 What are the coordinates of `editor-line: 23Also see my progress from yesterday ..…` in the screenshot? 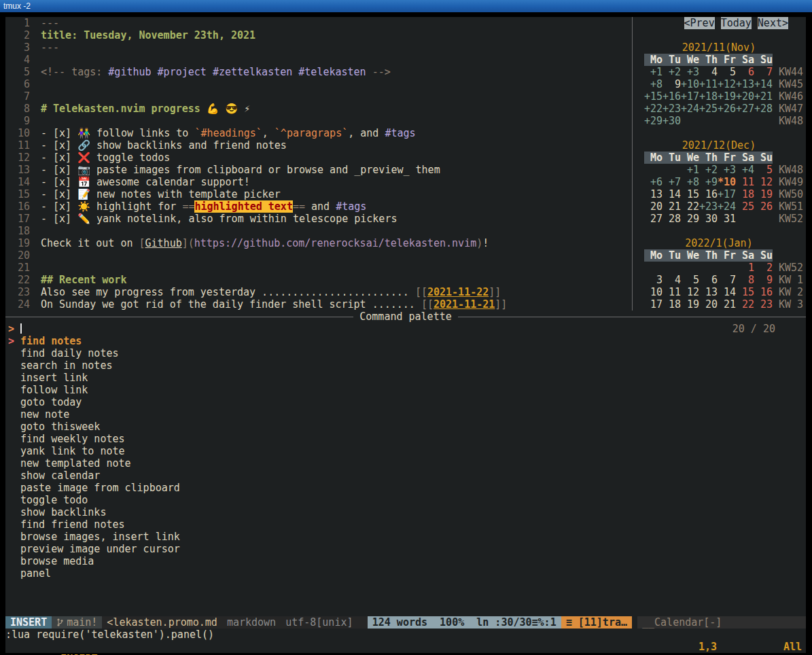 It's located at (319, 292).